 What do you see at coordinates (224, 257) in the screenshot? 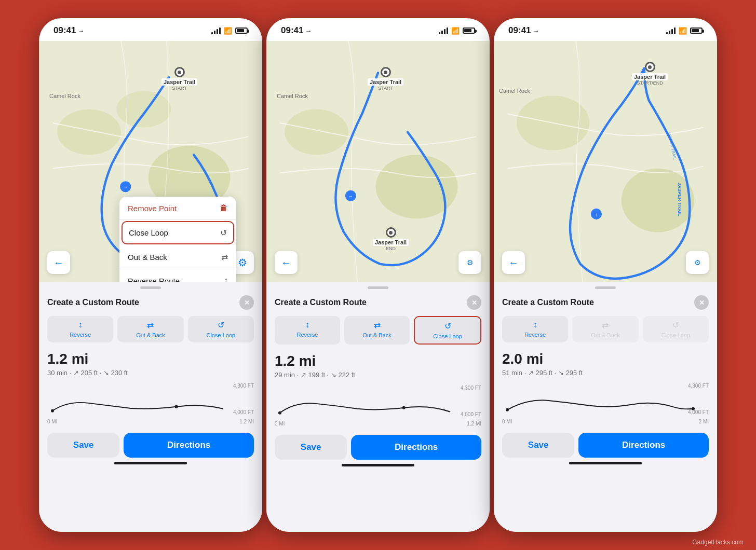
I see `out-back-icon: ⇄` at bounding box center [224, 257].